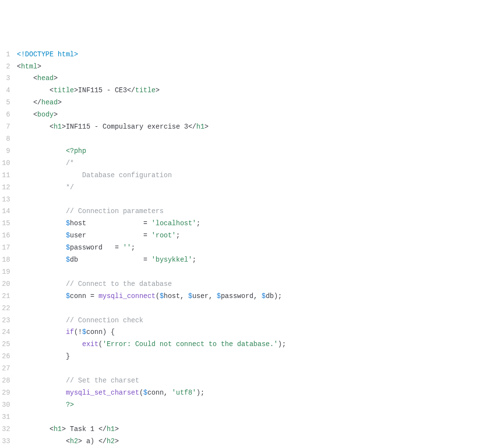 The width and height of the screenshot is (497, 448). Describe the element at coordinates (6, 200) in the screenshot. I see `line-number: 13` at that location.